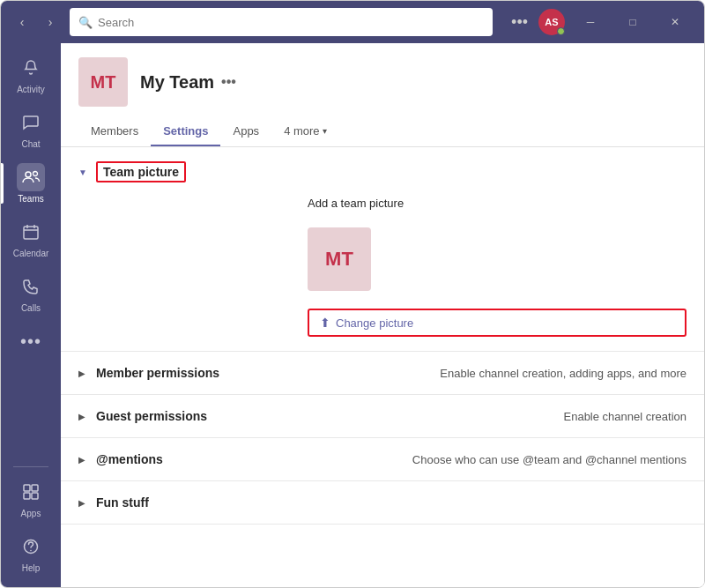 This screenshot has width=705, height=588. I want to click on title-bar-actions: ••• AS ─ □ ✕, so click(601, 22).